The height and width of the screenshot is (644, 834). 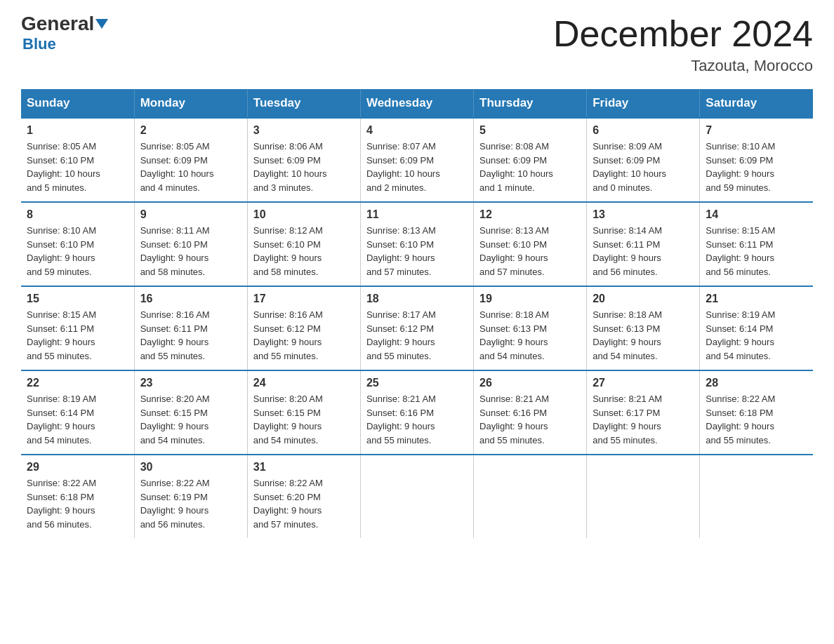 I want to click on day-info: Sunrise: 8:16 AMSunset: 6:11 PMDaylight:…, so click(x=191, y=335).